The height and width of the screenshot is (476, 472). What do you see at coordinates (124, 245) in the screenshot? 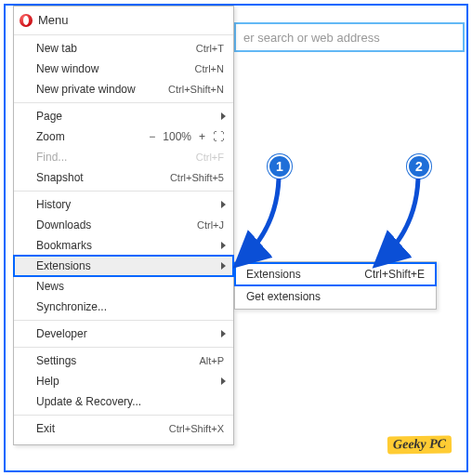
I see `menu-bookmarks: Bookmarks` at bounding box center [124, 245].